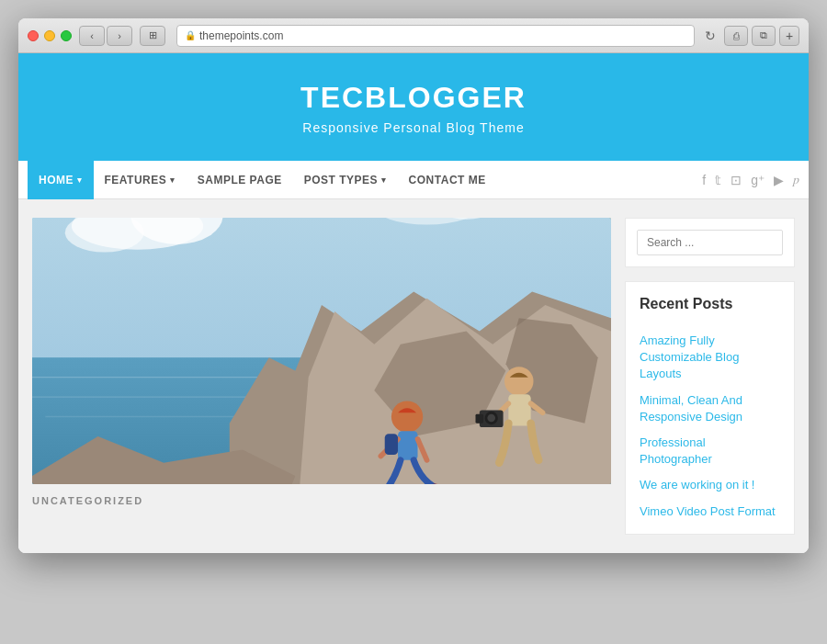 This screenshot has height=644, width=827. What do you see at coordinates (50, 36) in the screenshot?
I see `dot-minimize` at bounding box center [50, 36].